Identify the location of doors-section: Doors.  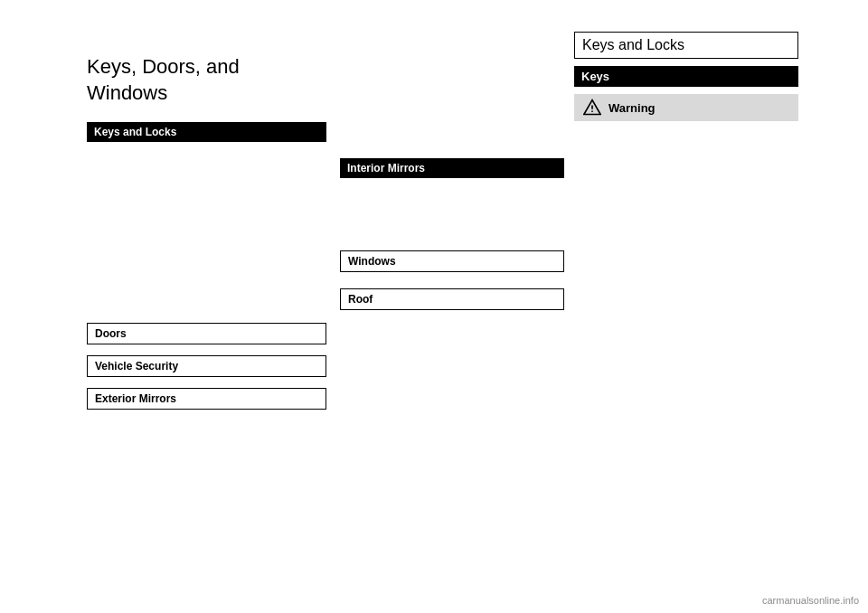
(206, 334).